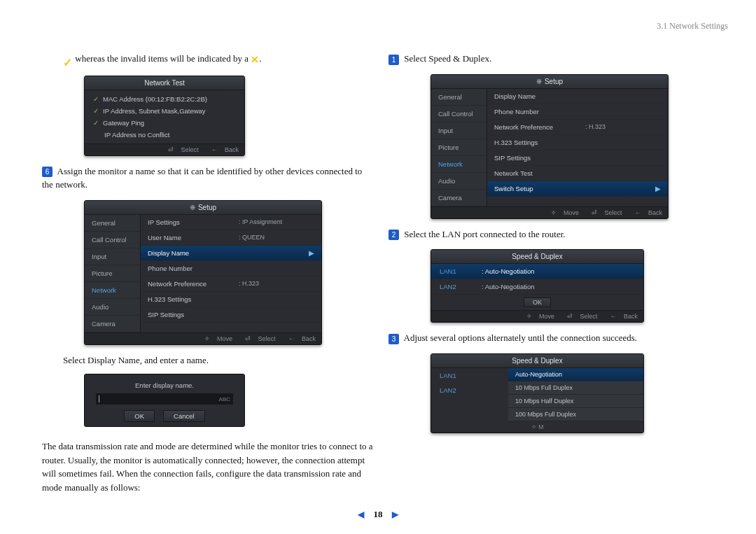 The width and height of the screenshot is (756, 534). What do you see at coordinates (578, 174) in the screenshot?
I see `setup-row: Network Test` at bounding box center [578, 174].